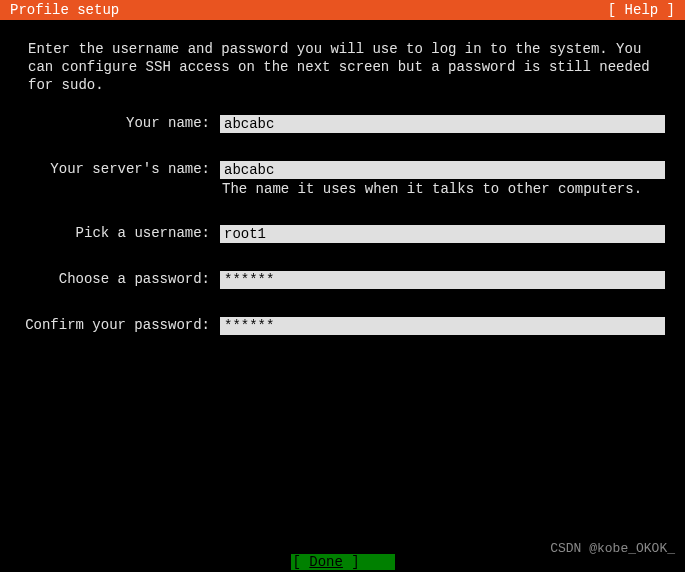 Image resolution: width=685 pixels, height=572 pixels. I want to click on name-field-wrapper: abcabc, so click(442, 124).